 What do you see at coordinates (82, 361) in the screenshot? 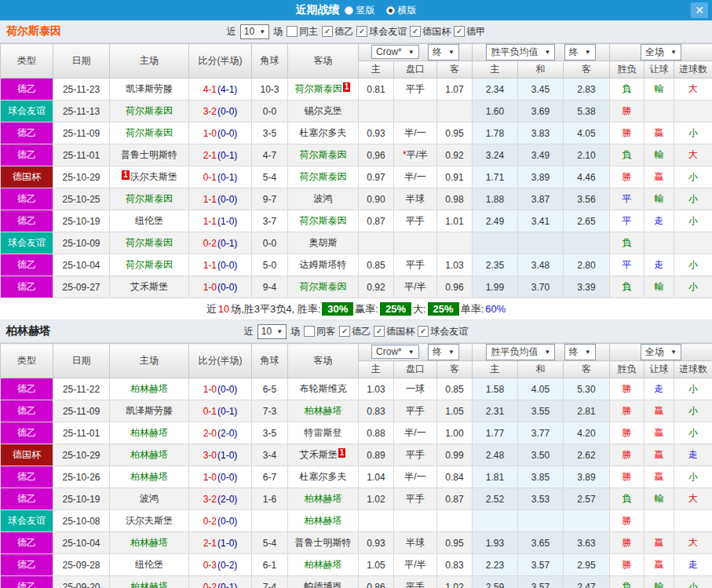
I see `col-date: 日期` at bounding box center [82, 361].